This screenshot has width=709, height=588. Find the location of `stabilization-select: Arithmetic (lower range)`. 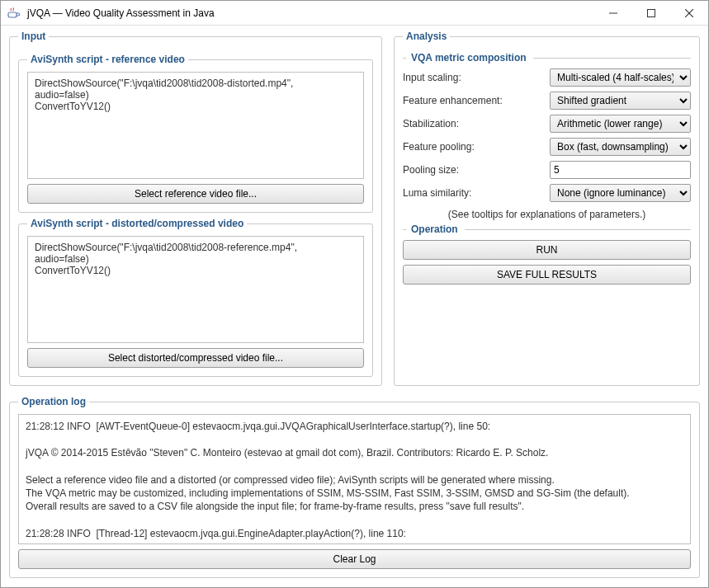

stabilization-select: Arithmetic (lower range) is located at coordinates (621, 124).